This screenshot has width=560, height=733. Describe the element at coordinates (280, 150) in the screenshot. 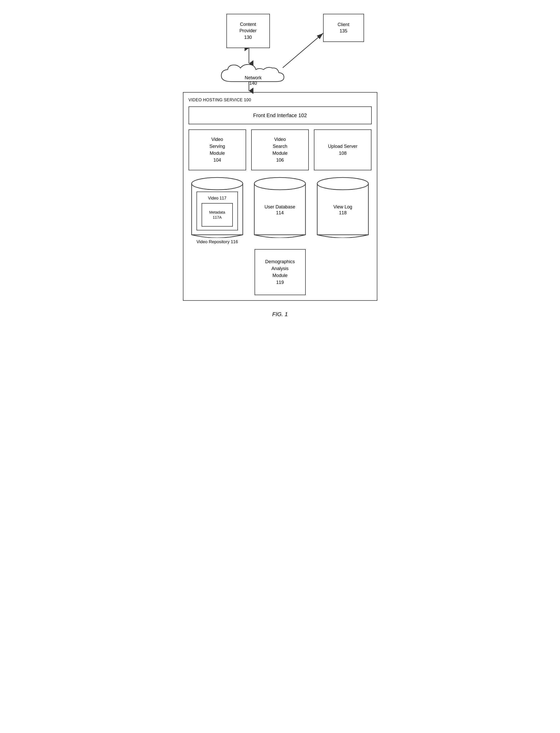

I see `video-search-module-box: VideoSearchModule106` at that location.